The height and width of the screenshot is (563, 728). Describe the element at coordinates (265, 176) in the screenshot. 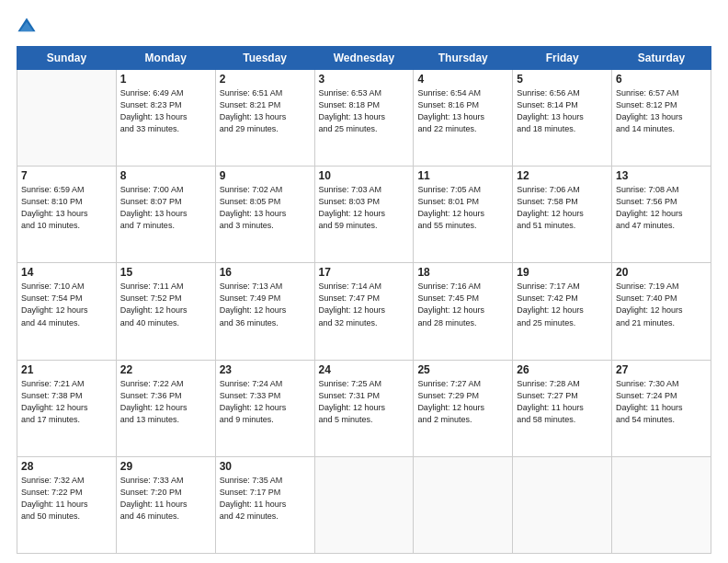

I see `day-number: 9` at that location.